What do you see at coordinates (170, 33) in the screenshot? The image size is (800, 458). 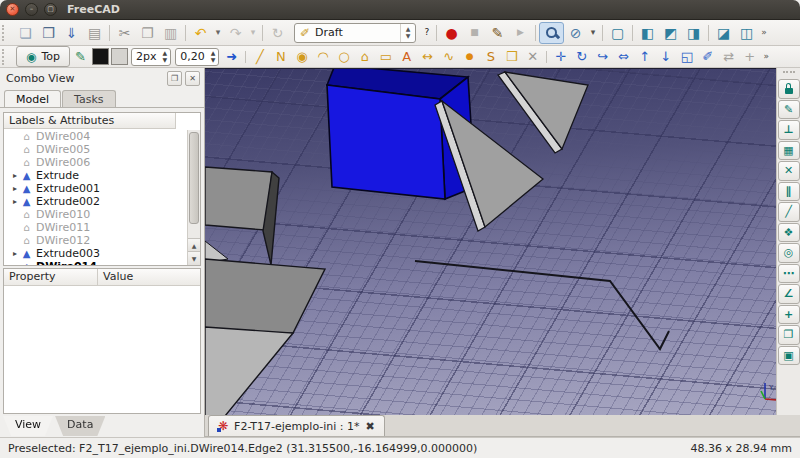 I see `paste-button: ▥` at bounding box center [170, 33].